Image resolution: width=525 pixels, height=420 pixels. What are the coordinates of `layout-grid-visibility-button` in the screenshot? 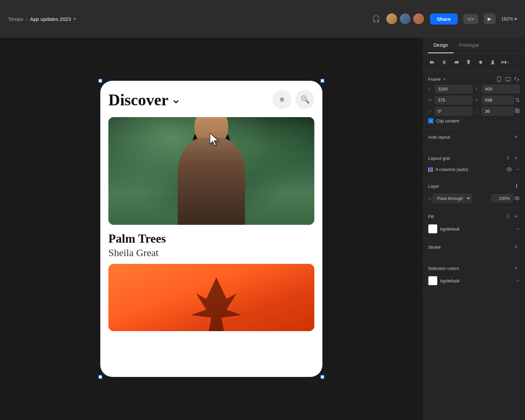 It's located at (509, 170).